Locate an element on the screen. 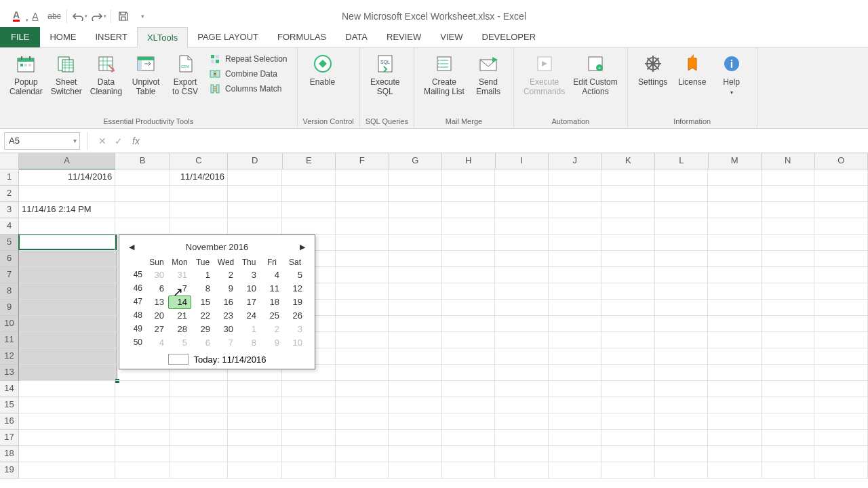  popup-calendar-button: PopupCalendar is located at coordinates (26, 75).